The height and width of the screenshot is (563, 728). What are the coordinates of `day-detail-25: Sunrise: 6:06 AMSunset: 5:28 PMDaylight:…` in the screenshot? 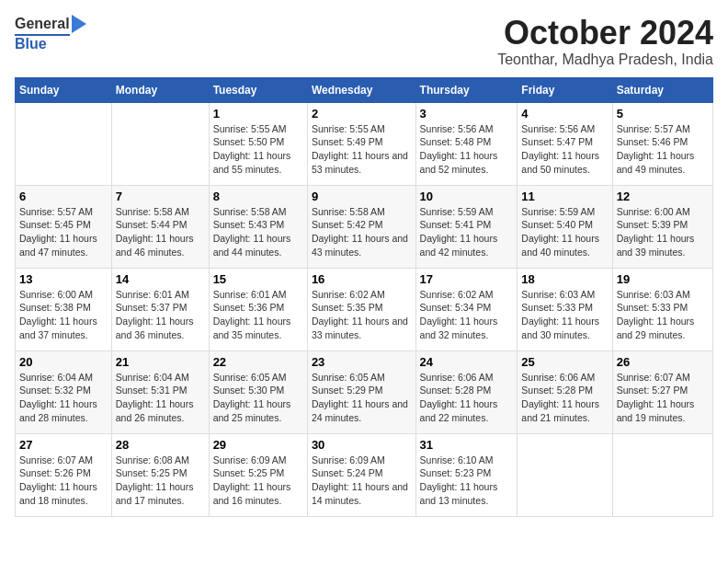 It's located at (564, 397).